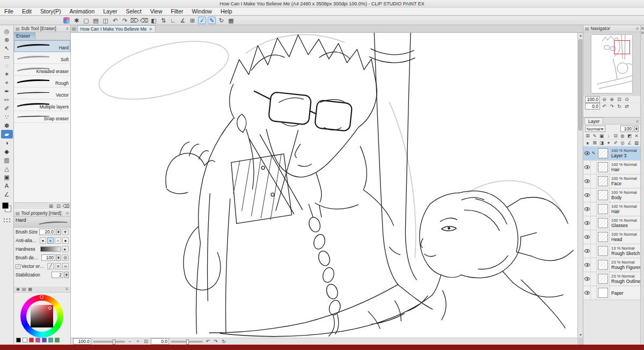  What do you see at coordinates (50, 12) in the screenshot?
I see `menu-item: Story(P)` at bounding box center [50, 12].